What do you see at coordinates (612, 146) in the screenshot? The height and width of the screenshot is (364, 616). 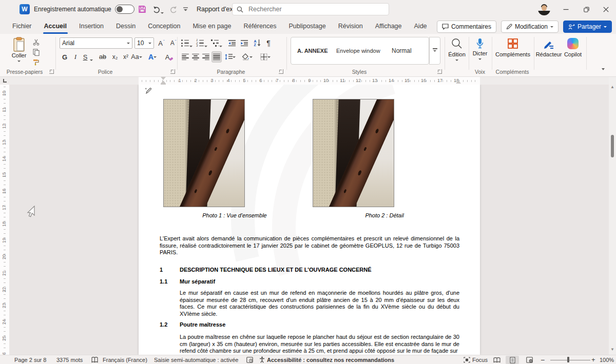 I see `scrollbar-thumb` at bounding box center [612, 146].